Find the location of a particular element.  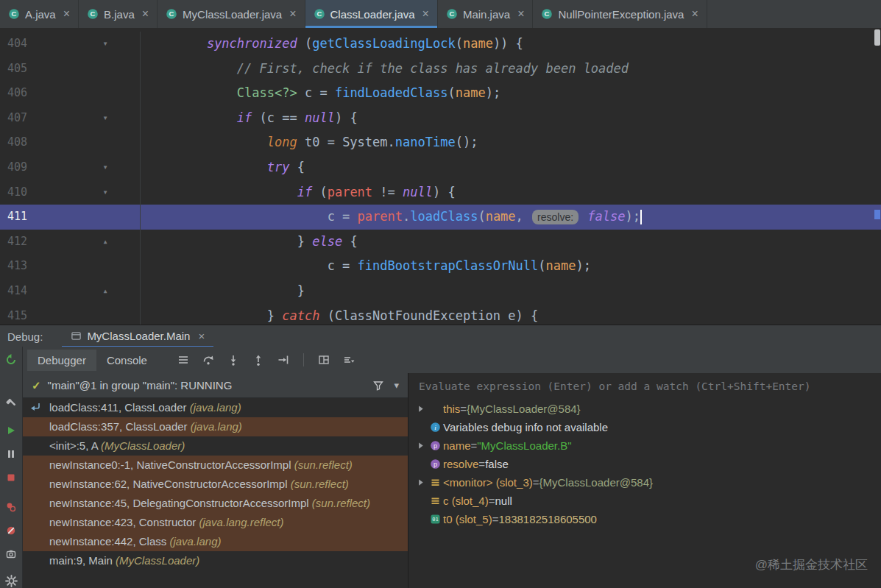

stack-frame: newInstance:45, DelegatingConstructorAcc… is located at coordinates (215, 503).